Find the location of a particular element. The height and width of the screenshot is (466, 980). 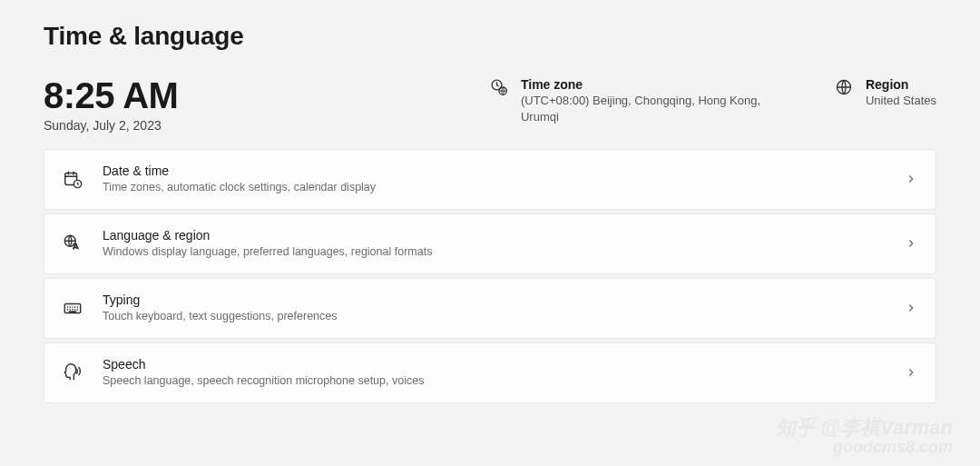

region-value: United States is located at coordinates (901, 101).